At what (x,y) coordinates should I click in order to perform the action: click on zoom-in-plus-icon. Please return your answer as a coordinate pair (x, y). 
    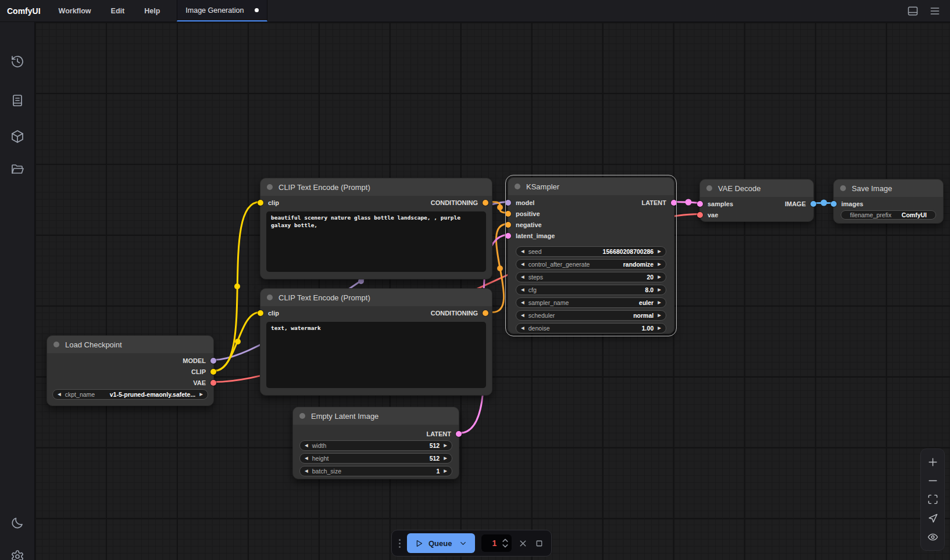
    Looking at the image, I should click on (933, 462).